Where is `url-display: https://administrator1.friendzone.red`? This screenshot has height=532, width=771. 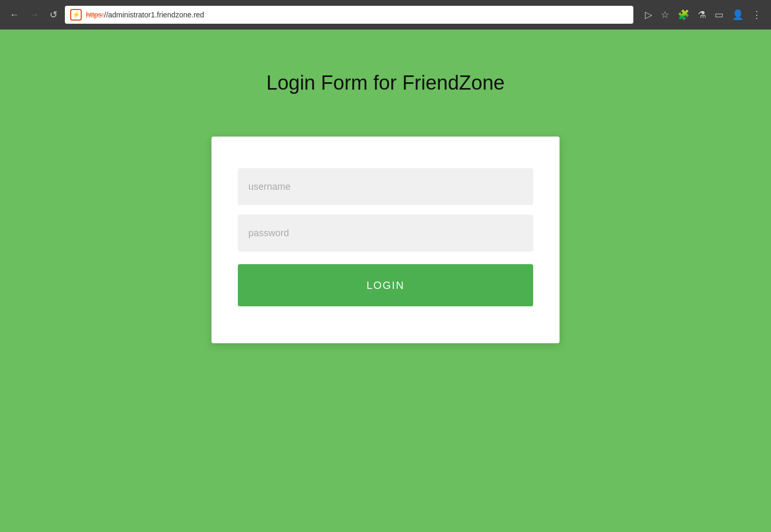 url-display: https://administrator1.friendzone.red is located at coordinates (145, 15).